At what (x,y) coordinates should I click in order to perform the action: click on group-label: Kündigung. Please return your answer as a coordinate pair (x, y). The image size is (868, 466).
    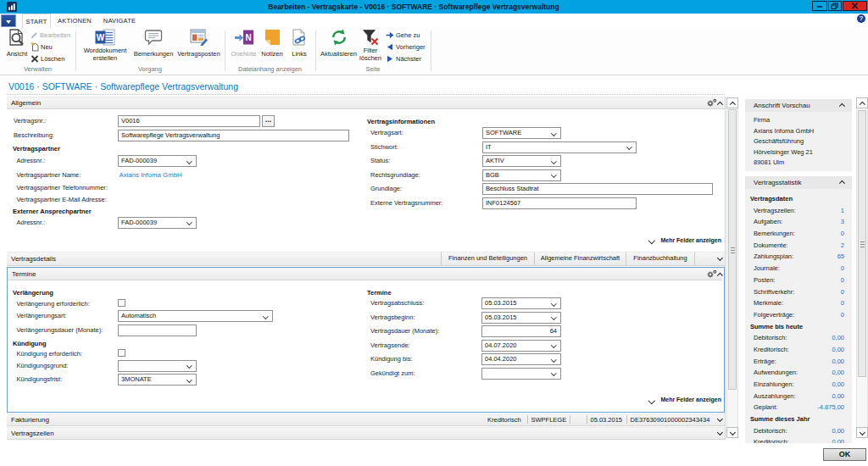
    Looking at the image, I should click on (30, 344).